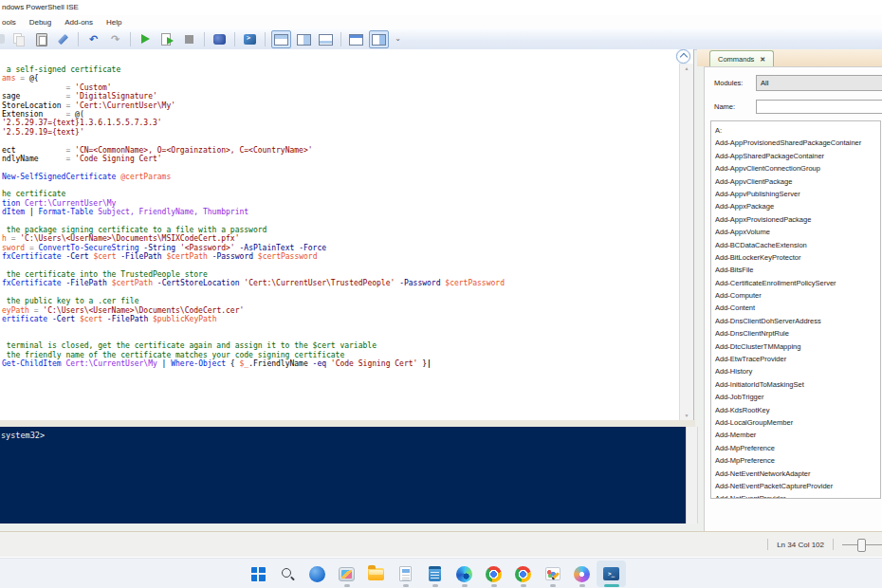 This screenshot has height=588, width=882. What do you see at coordinates (796, 231) in the screenshot?
I see `command-item: Add-AppxVolume` at bounding box center [796, 231].